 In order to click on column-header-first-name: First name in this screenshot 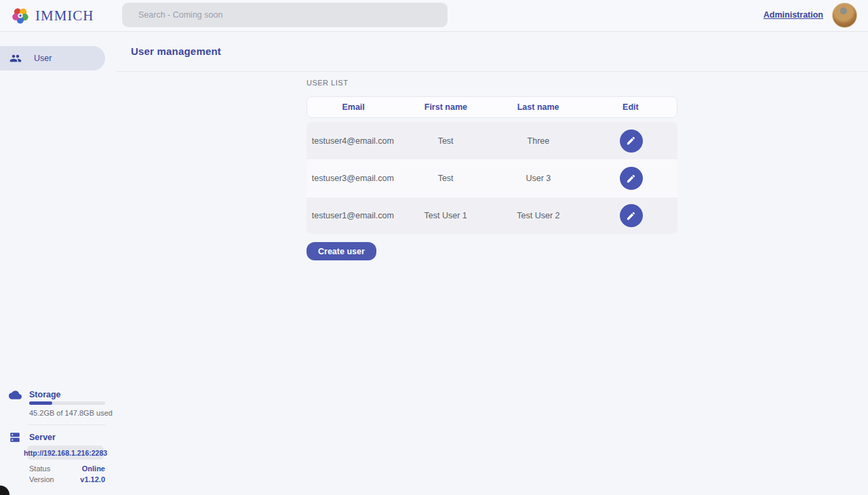, I will do `click(446, 107)`.